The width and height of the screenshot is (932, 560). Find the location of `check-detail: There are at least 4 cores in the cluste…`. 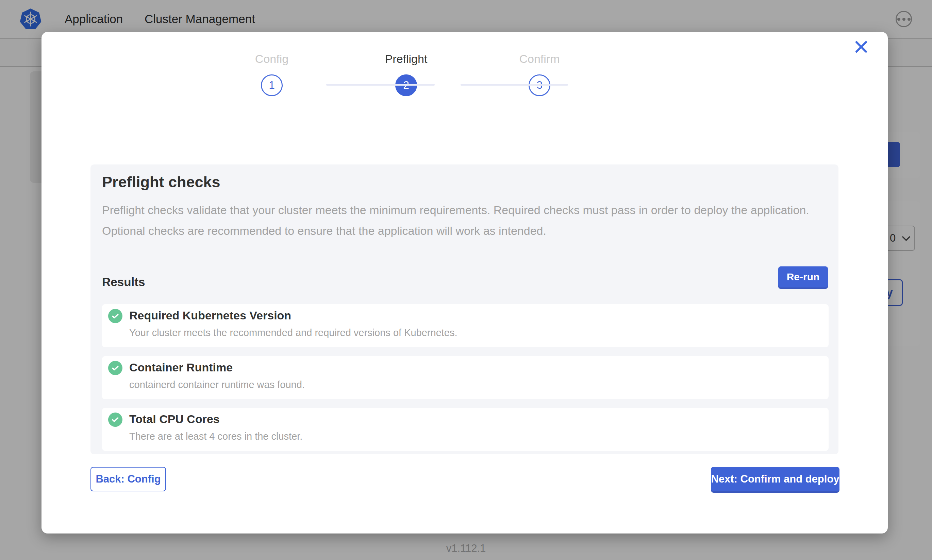

check-detail: There are at least 4 cores in the cluste… is located at coordinates (216, 437).